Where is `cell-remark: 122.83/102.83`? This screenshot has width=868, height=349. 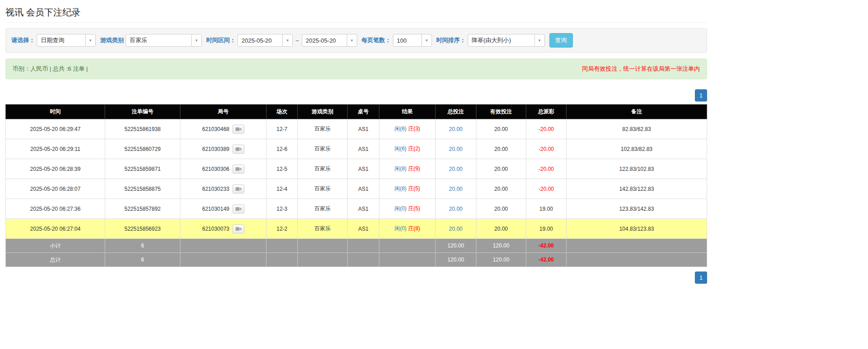 cell-remark: 122.83/102.83 is located at coordinates (637, 169).